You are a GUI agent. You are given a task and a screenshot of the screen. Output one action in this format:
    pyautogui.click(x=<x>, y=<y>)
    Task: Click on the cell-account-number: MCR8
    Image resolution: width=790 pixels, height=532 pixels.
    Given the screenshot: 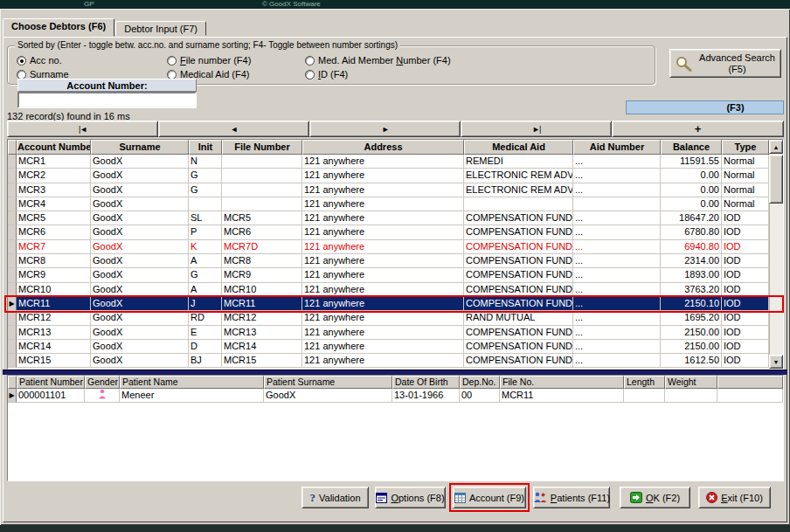 What is the action you would take?
    pyautogui.click(x=54, y=261)
    